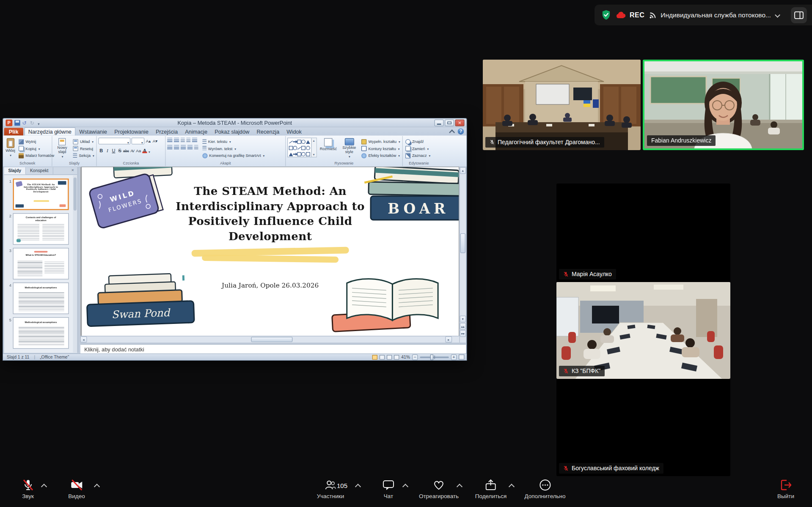 The image size is (812, 507). Describe the element at coordinates (777, 15) in the screenshot. I see `chevron-down-icon` at that location.